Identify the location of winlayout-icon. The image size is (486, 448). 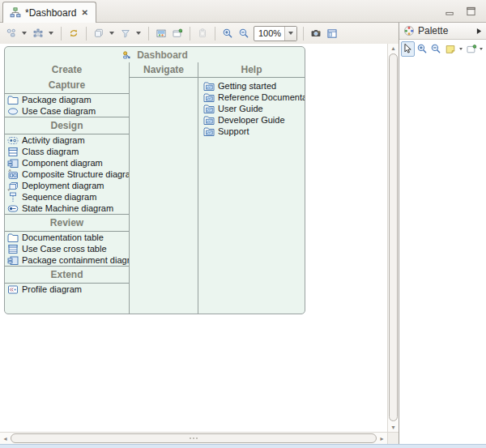
(332, 34).